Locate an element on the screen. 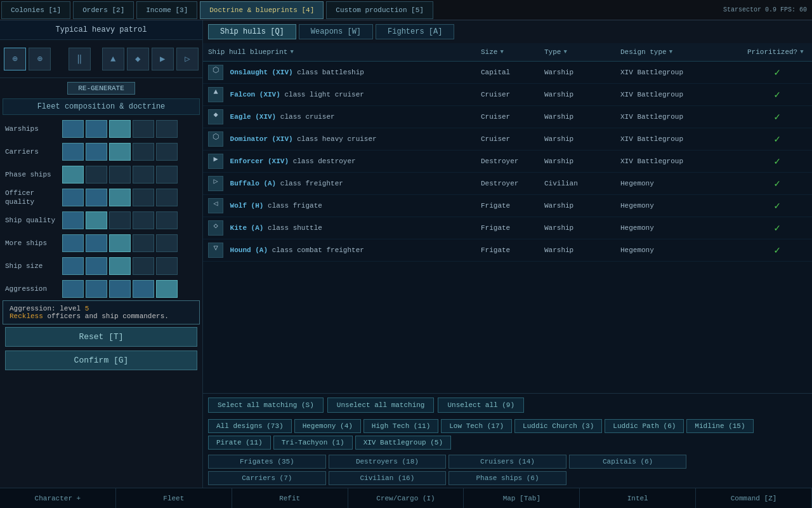 The width and height of the screenshot is (812, 508). filter-pirate: Pirate (11) is located at coordinates (240, 443).